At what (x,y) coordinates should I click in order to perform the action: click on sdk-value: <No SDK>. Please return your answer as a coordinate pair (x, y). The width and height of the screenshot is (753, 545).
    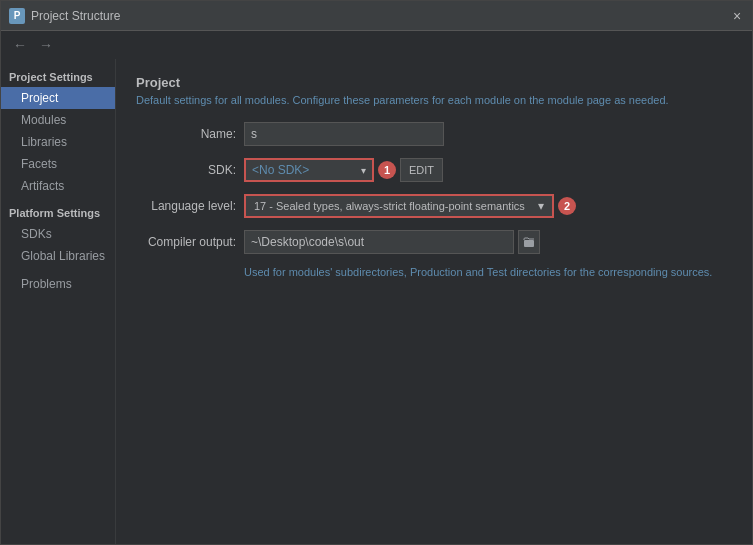
    Looking at the image, I should click on (280, 170).